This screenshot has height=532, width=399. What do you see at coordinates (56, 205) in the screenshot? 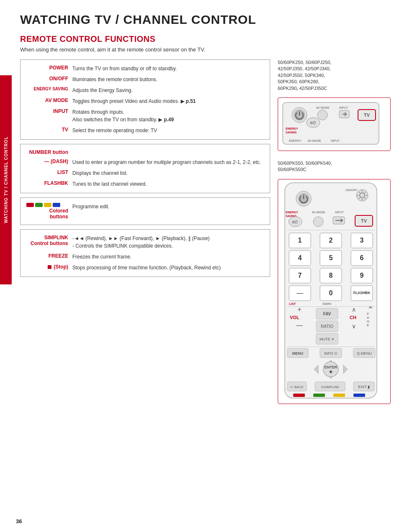
I see `blue-button` at bounding box center [56, 205].